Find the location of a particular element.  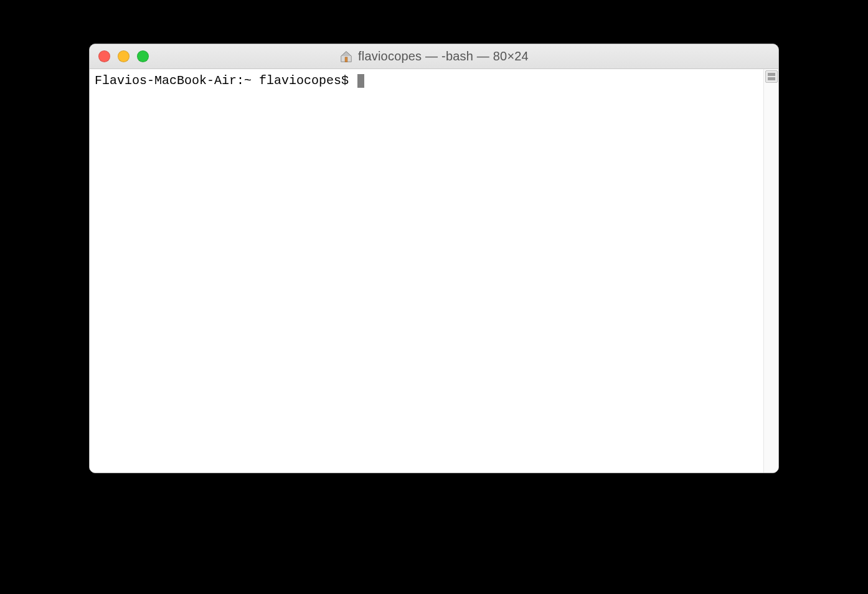

traffic-lights is located at coordinates (123, 56).